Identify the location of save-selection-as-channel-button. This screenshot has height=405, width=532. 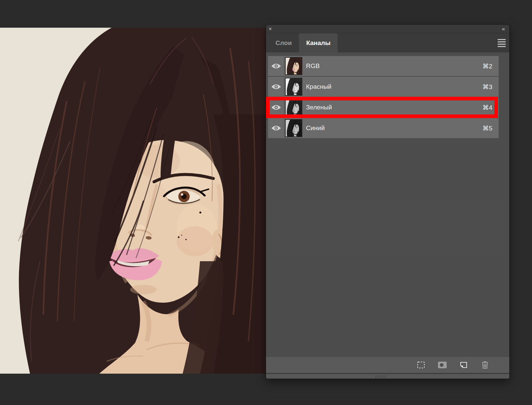
(442, 365).